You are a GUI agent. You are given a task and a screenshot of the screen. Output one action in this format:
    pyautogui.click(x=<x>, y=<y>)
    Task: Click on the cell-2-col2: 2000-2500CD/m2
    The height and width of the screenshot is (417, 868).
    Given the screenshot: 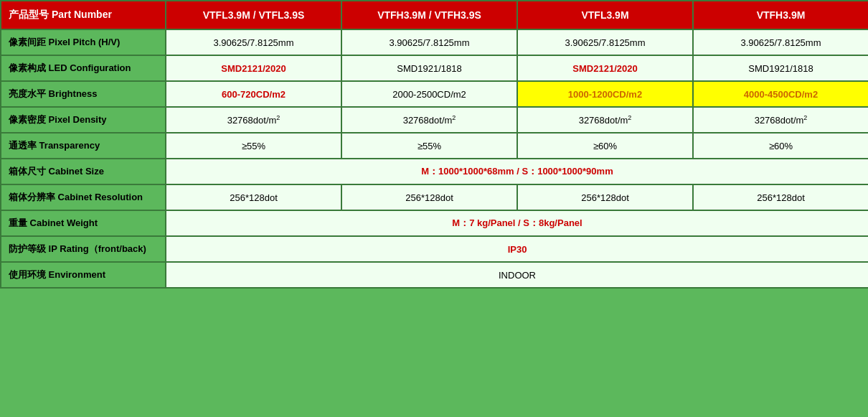 What is the action you would take?
    pyautogui.click(x=429, y=94)
    